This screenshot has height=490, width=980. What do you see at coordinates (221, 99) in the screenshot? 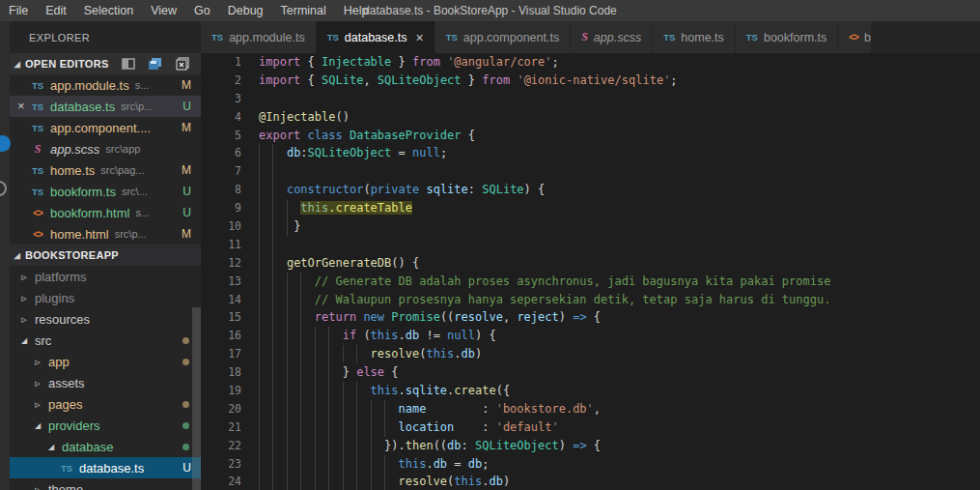
I see `line-number: 3` at bounding box center [221, 99].